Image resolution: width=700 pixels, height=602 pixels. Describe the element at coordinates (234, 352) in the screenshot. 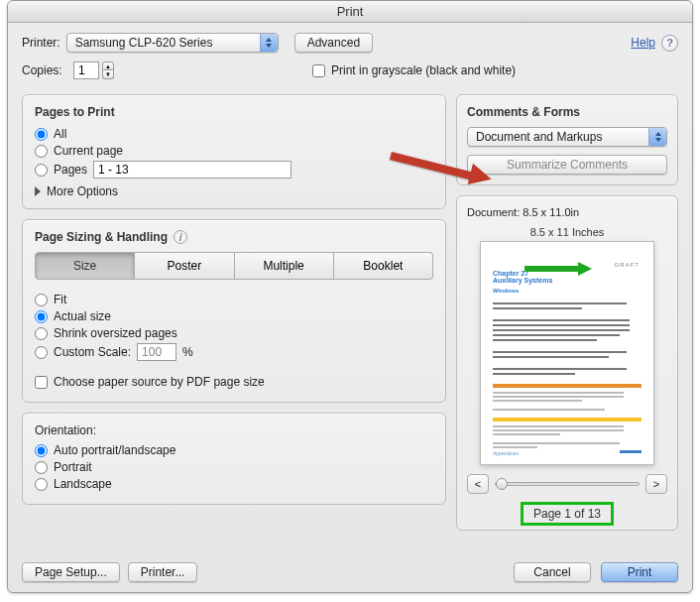

I see `custom-row: Custom Scale: %` at that location.